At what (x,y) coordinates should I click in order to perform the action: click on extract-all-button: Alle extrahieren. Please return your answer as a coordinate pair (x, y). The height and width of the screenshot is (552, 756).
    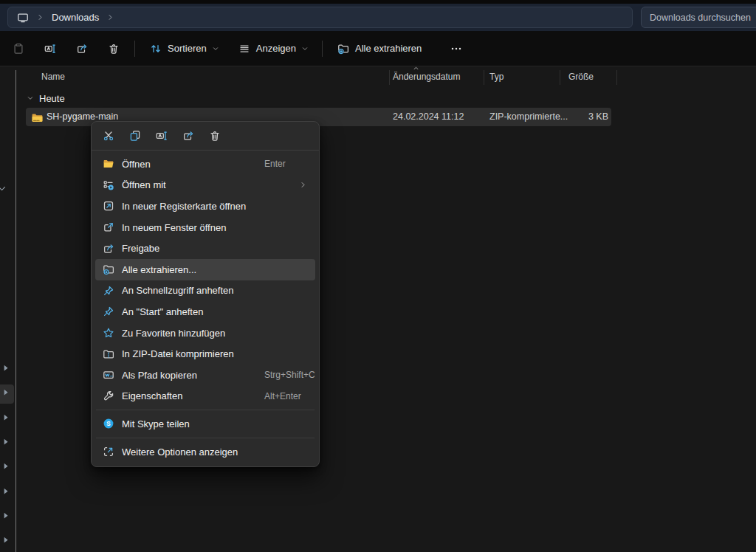
    Looking at the image, I should click on (379, 49).